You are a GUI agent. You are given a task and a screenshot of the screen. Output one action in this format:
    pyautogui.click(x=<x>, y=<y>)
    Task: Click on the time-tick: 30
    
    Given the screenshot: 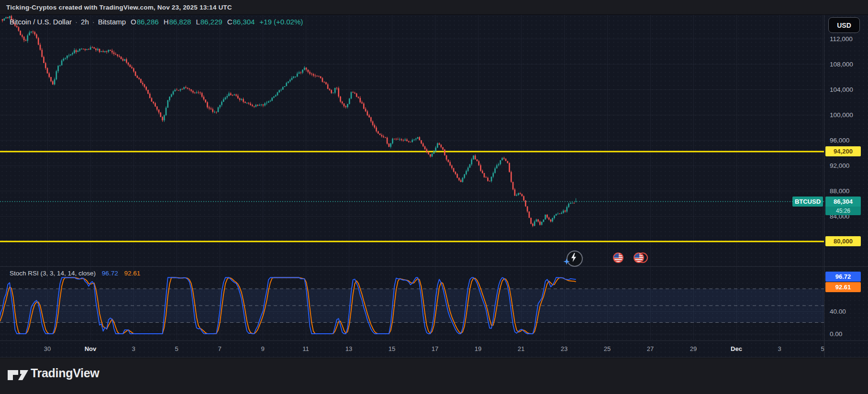 What is the action you would take?
    pyautogui.click(x=47, y=349)
    